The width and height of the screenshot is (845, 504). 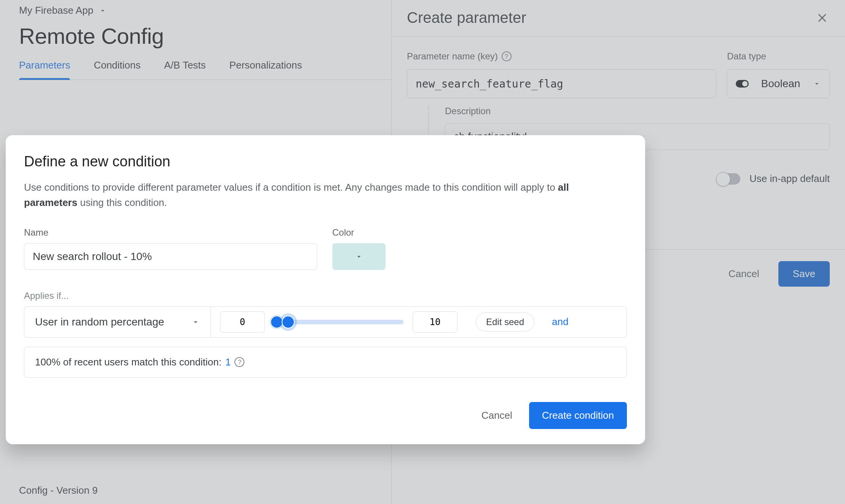 I want to click on slider-thumb-low, so click(x=277, y=322).